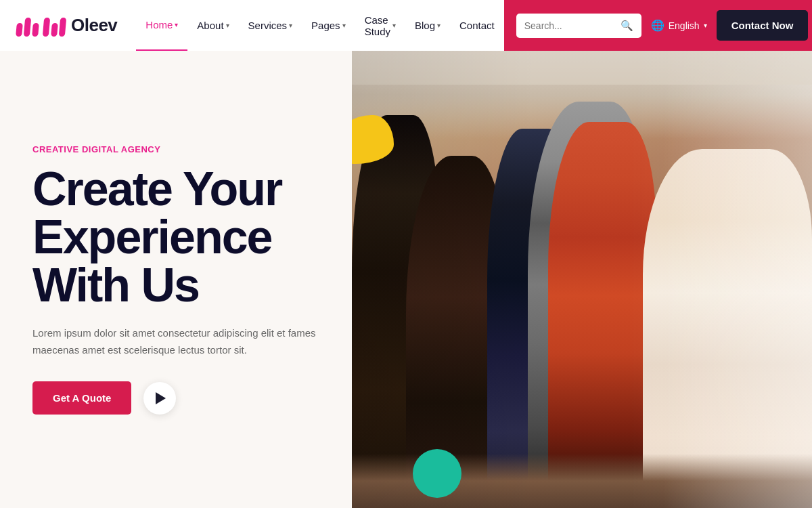 This screenshot has width=812, height=508. What do you see at coordinates (65, 26) in the screenshot?
I see `logo: Oleev` at bounding box center [65, 26].